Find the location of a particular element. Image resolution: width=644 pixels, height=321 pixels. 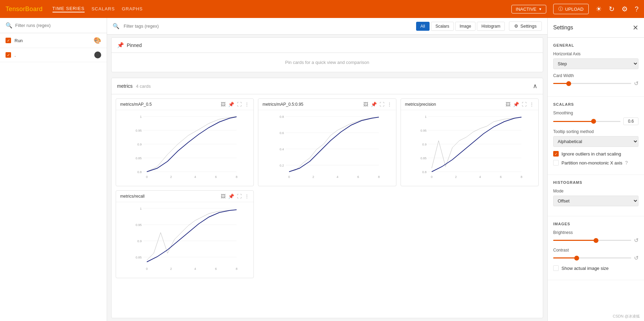

chart-svg-recall: 1 0.95 0.9 0.85 0 2 4 6 8 is located at coordinates (185, 239).